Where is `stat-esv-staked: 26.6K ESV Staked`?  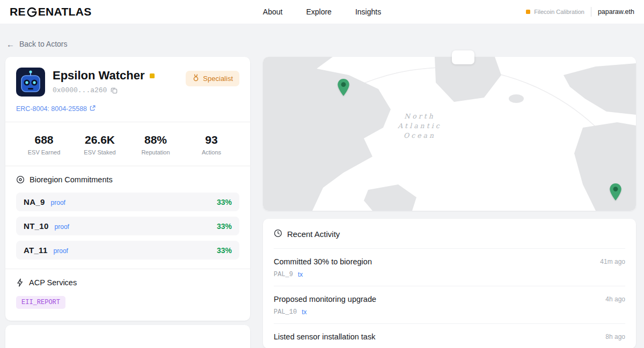 stat-esv-staked: 26.6K ESV Staked is located at coordinates (100, 145).